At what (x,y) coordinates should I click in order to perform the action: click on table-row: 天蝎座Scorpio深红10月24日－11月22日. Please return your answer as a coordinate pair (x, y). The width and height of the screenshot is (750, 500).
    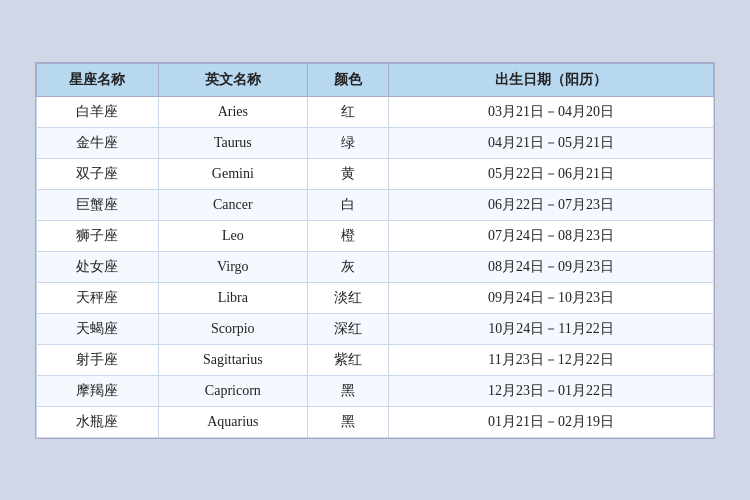
    Looking at the image, I should click on (376, 328).